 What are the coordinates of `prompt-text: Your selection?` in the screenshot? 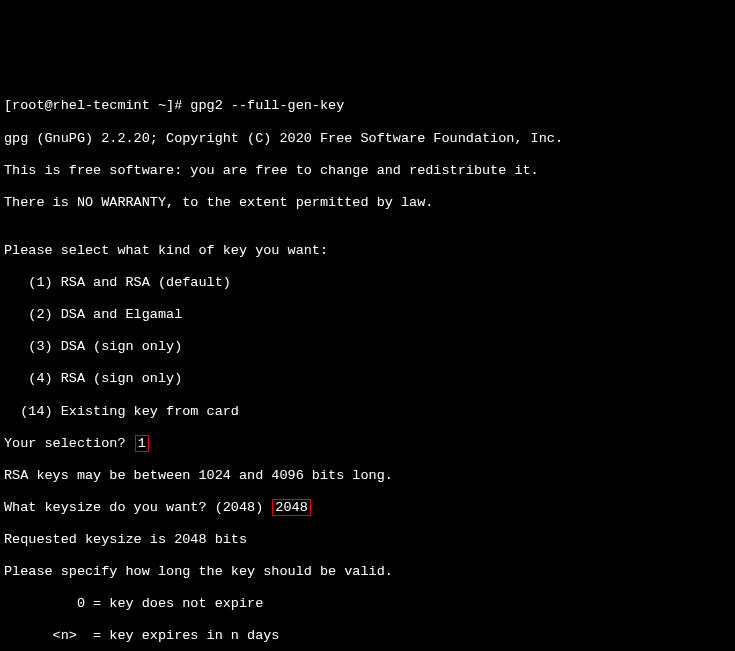 It's located at (69, 444).